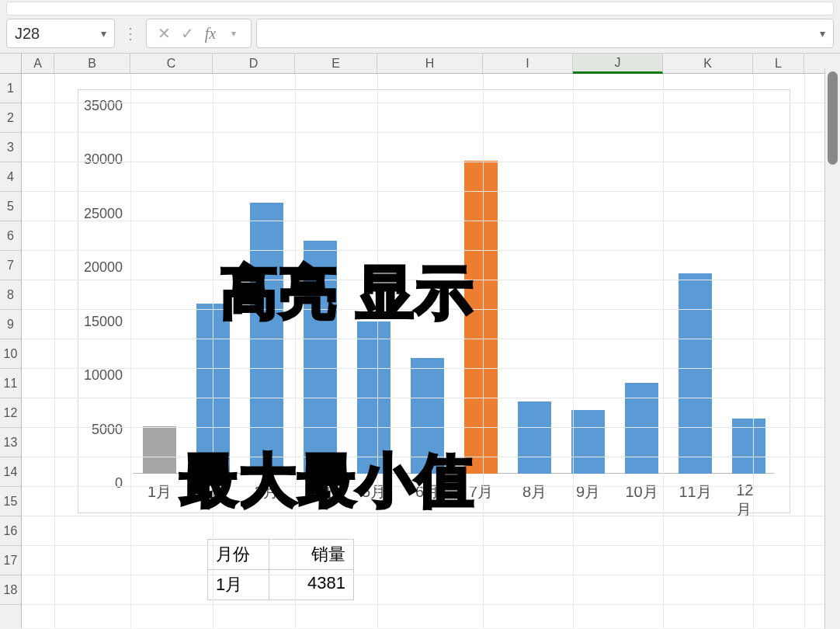 The image size is (840, 629). I want to click on row-header-5: 5, so click(11, 207).